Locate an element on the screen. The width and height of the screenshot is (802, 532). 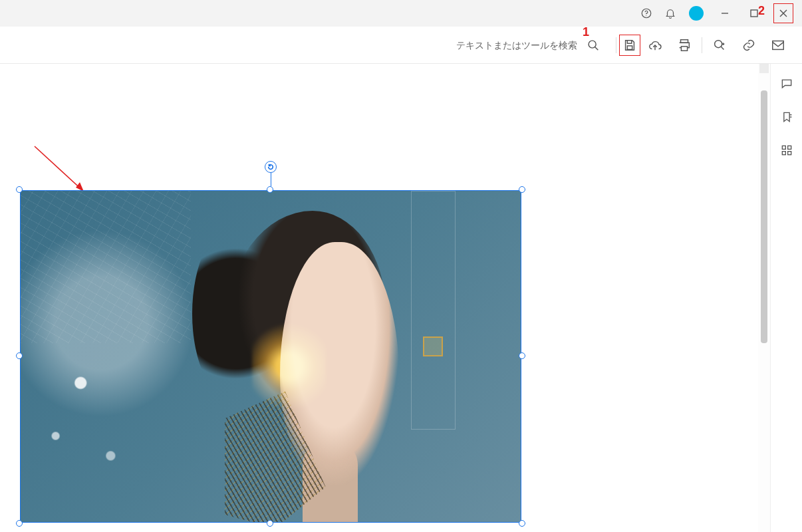
resize-handle-nw is located at coordinates (19, 190).